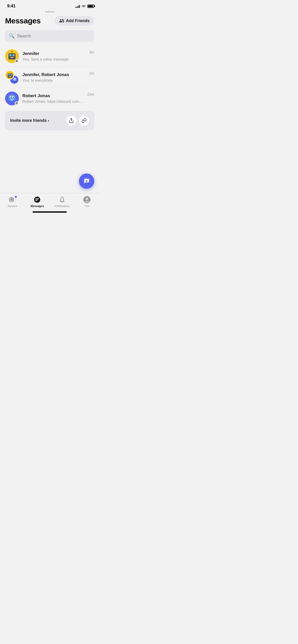 The image size is (298, 644). What do you see at coordinates (50, 12) in the screenshot?
I see `drag-indicator` at bounding box center [50, 12].